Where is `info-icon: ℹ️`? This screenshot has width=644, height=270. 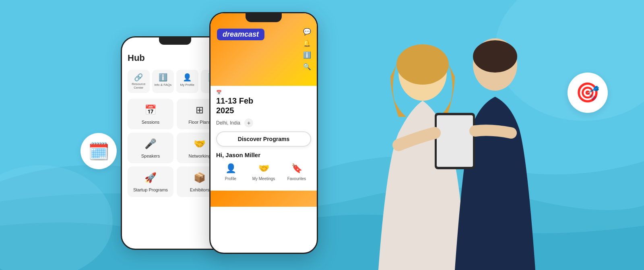
info-icon: ℹ️ is located at coordinates (163, 77).